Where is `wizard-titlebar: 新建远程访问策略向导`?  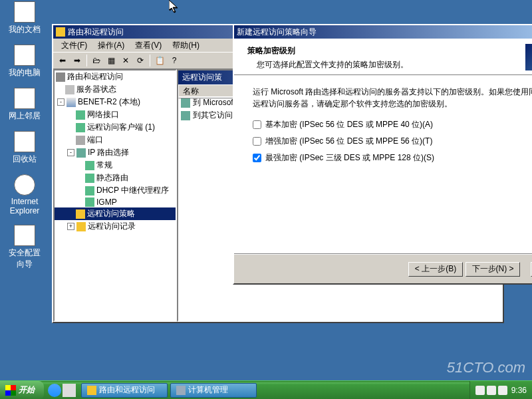
wizard-titlebar: 新建远程访问策略向导 is located at coordinates (383, 32).